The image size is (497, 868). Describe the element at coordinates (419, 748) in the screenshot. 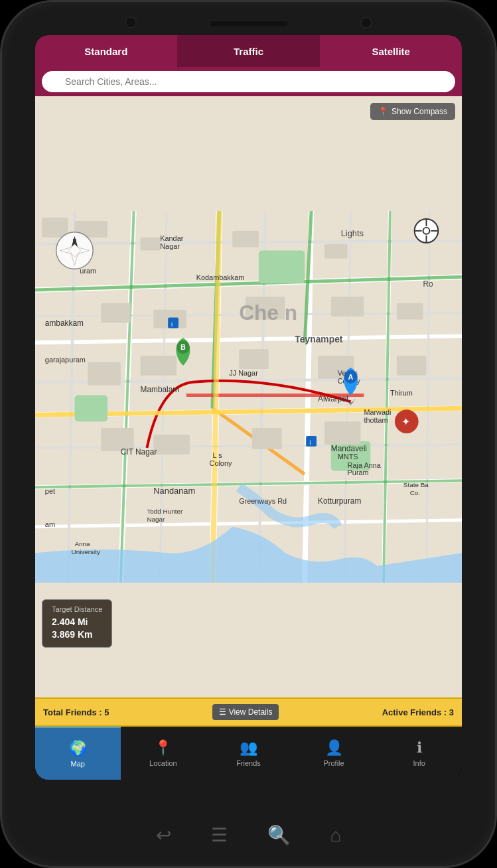

I see `info-nav-icon: ℹ` at that location.